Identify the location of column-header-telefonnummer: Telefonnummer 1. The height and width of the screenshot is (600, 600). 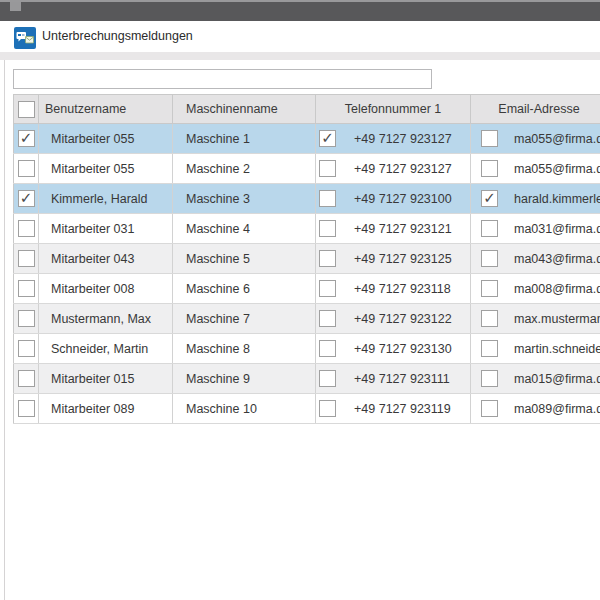
(394, 110).